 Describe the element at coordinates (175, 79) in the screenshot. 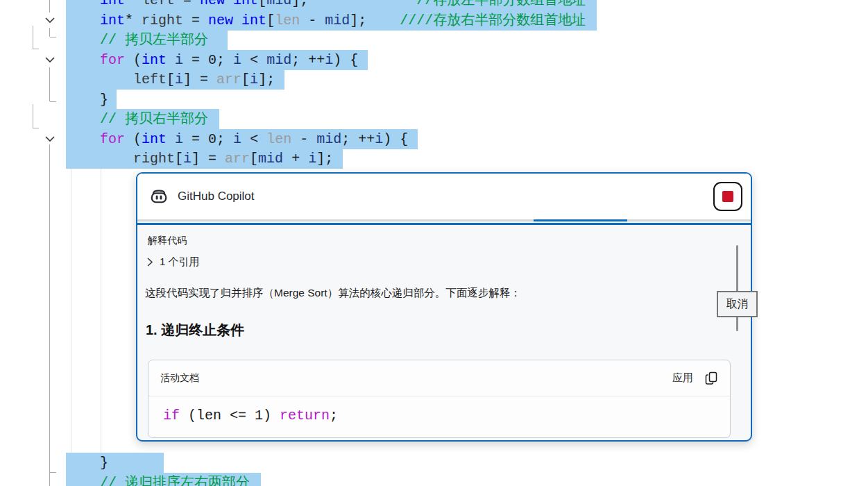

I see `code-line: left[i] = arr[i];` at that location.